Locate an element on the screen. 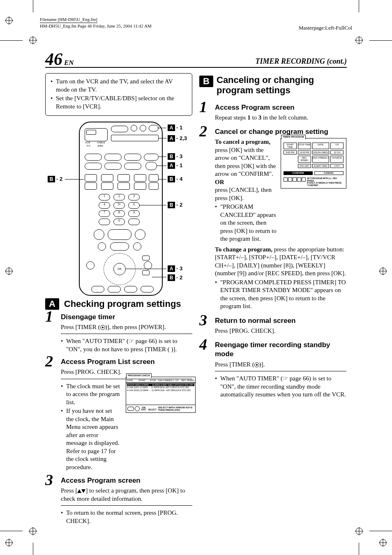 This screenshot has width=392, height=555. step-body: Press [PROG. CHECK]. is located at coordinates (281, 331).